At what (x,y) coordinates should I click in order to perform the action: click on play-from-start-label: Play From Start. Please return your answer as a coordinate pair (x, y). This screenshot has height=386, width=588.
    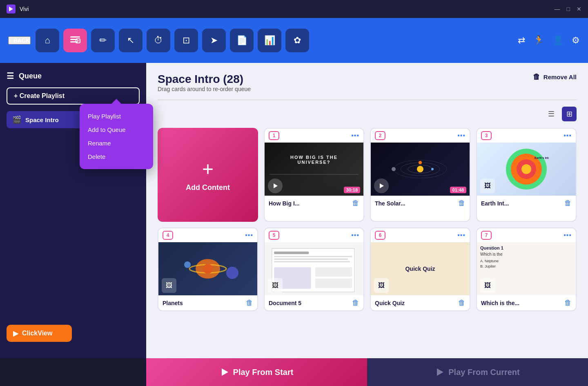
    Looking at the image, I should click on (263, 373).